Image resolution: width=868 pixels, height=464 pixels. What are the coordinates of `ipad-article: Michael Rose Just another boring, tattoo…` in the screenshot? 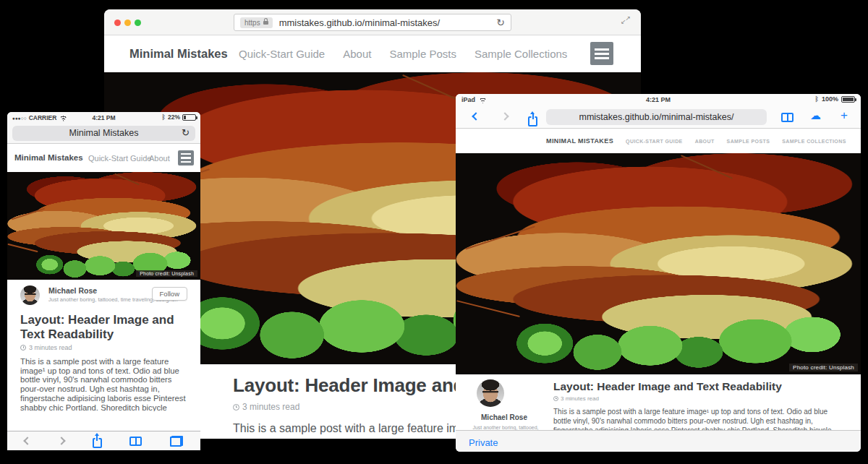 It's located at (658, 402).